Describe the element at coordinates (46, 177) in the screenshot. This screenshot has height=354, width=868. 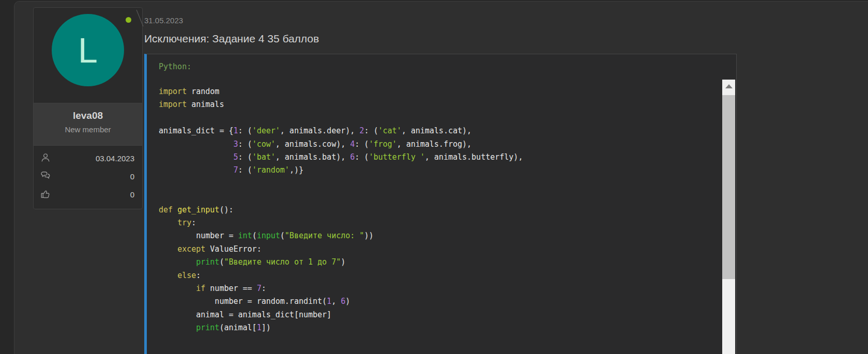
I see `comments-icon` at that location.